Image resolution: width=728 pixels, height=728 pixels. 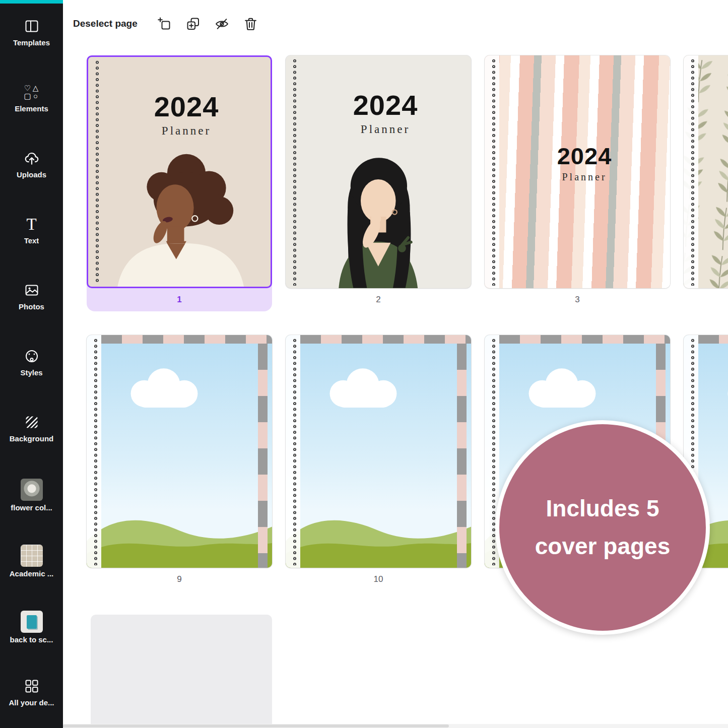 I want to click on sidebar-item-flower-collection: flower col..., so click(x=31, y=506).